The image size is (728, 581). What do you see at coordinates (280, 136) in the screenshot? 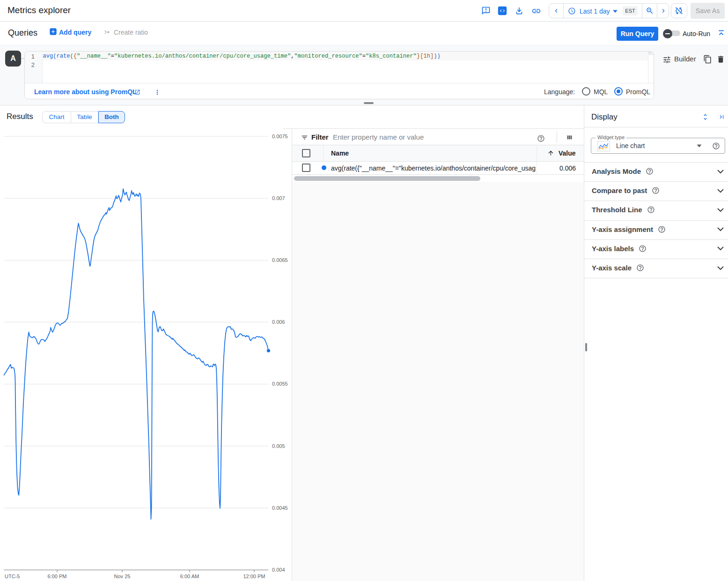
I see `svg-text: 0.0075` at bounding box center [280, 136].